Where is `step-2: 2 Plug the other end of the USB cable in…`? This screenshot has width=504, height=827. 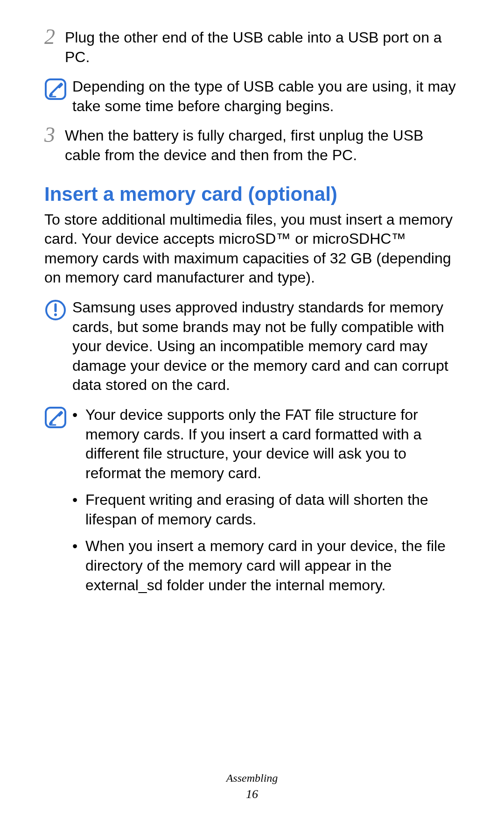 step-2: 2 Plug the other end of the USB cable in… is located at coordinates (252, 48).